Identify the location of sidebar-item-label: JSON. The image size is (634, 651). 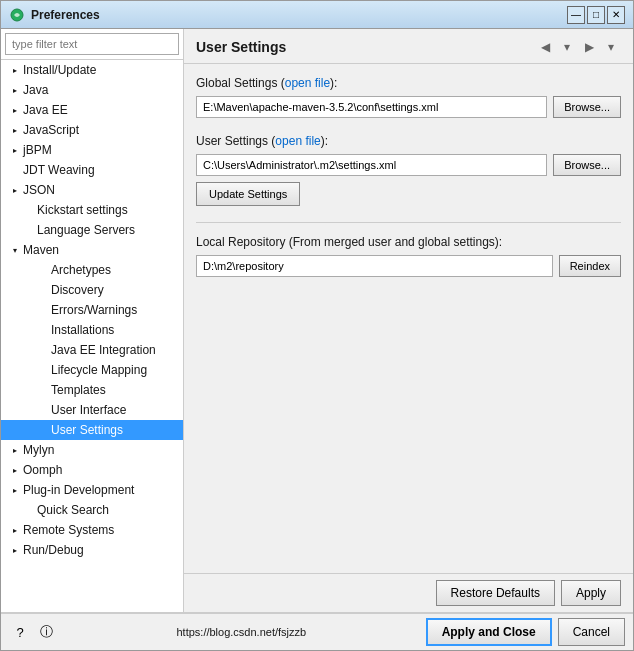
(39, 190).